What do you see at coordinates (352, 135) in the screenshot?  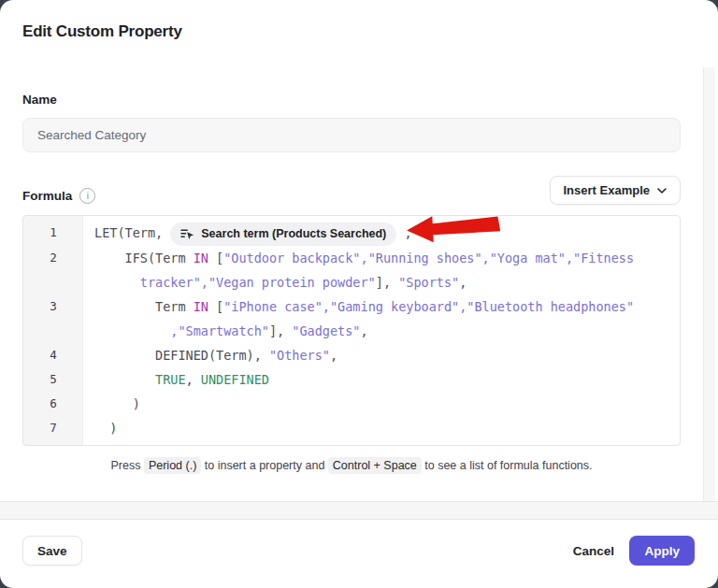 I see `name-input` at bounding box center [352, 135].